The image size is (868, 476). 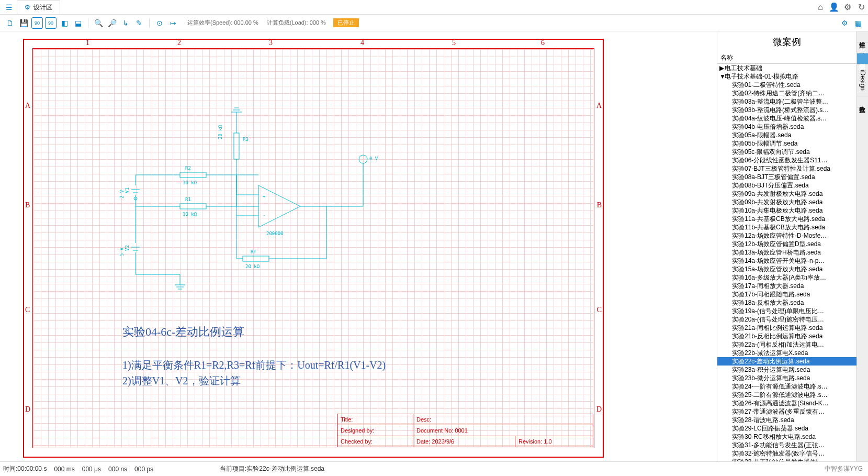 What do you see at coordinates (465, 430) in the screenshot?
I see `title-block: Title: Desc: Designed by: Document No: 0…` at bounding box center [465, 430].